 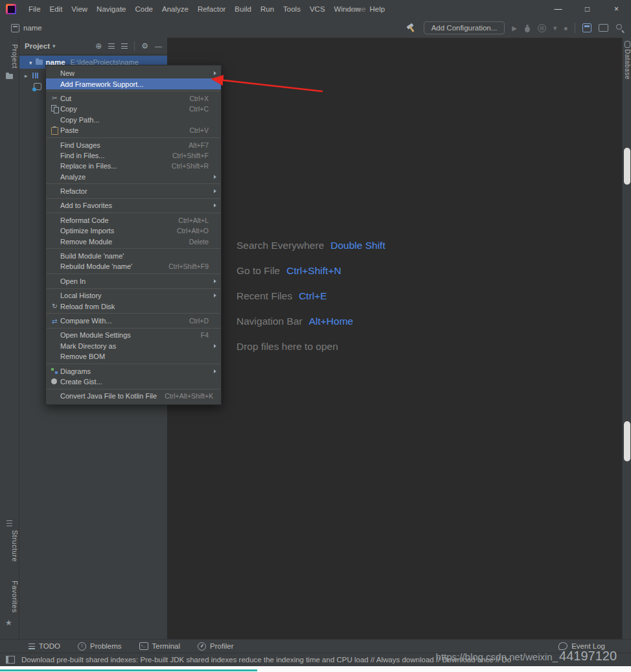 What do you see at coordinates (627, 44) in the screenshot?
I see `database-icon` at bounding box center [627, 44].